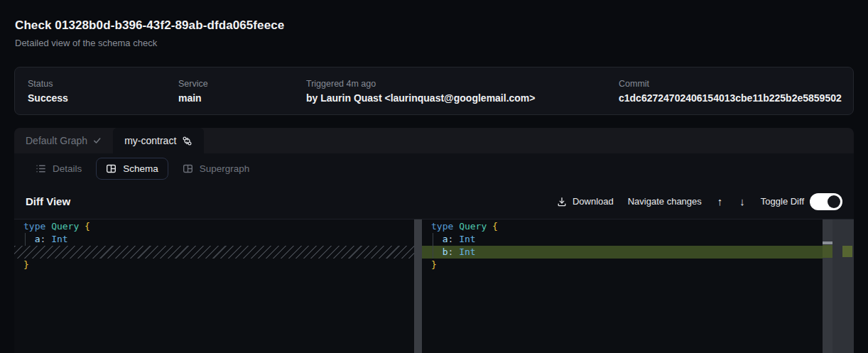 The image size is (868, 353). I want to click on diff-view-title: Diff View, so click(48, 202).